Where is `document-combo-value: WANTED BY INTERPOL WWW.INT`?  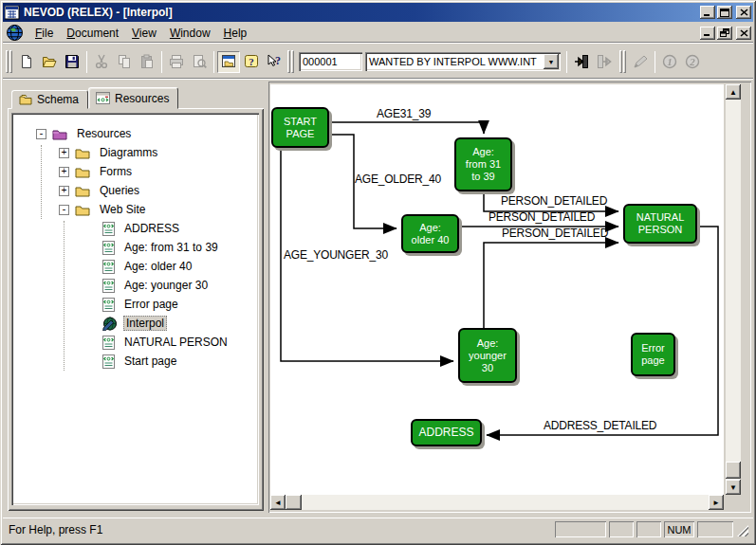
document-combo-value: WANTED BY INTERPOL WWW.INT is located at coordinates (453, 62).